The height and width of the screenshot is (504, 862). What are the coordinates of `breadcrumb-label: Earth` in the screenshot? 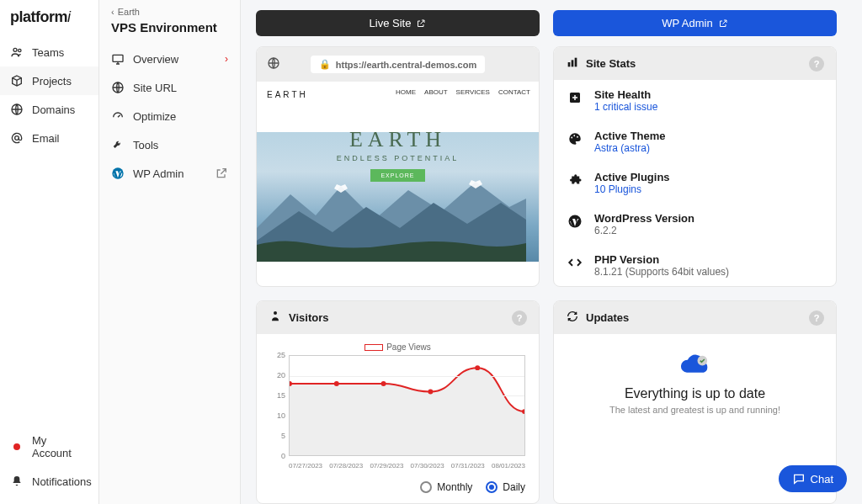 It's located at (129, 12).